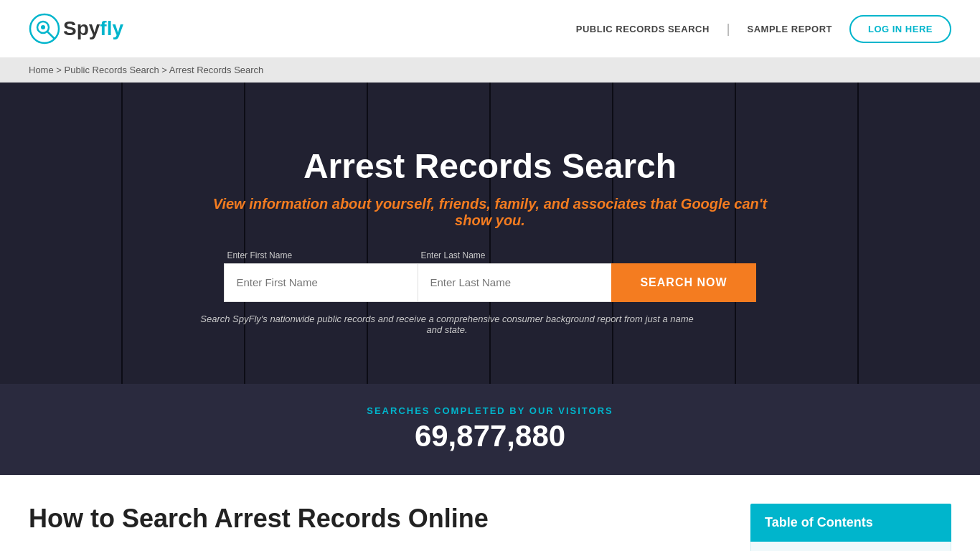 The width and height of the screenshot is (980, 551). I want to click on hero-title: Arrest Records Search, so click(490, 166).